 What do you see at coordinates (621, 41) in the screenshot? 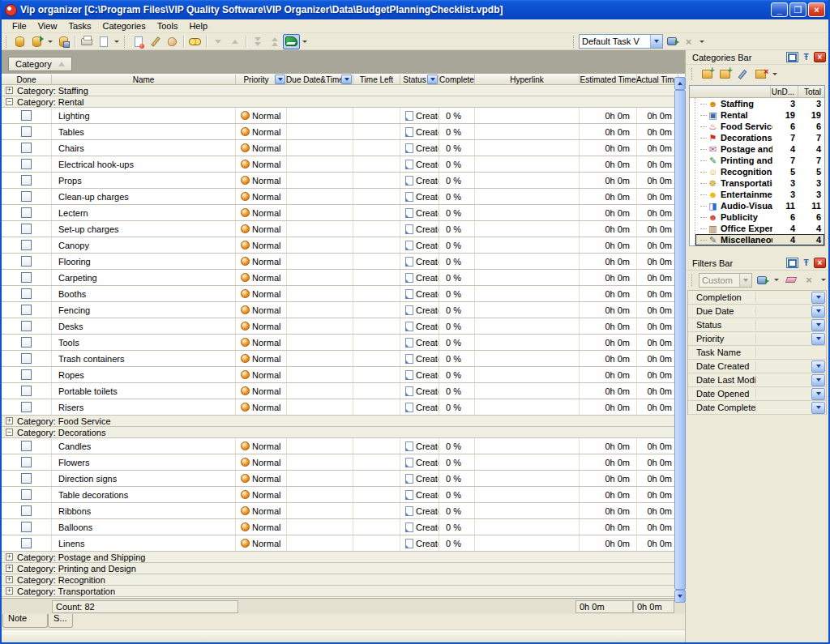
I see `task-view-select: Default Task V` at bounding box center [621, 41].